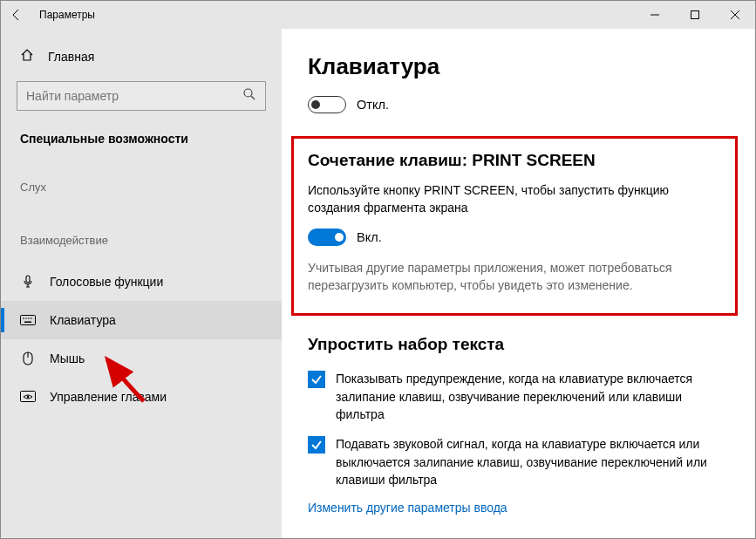 This screenshot has height=539, width=756. Describe the element at coordinates (514, 160) in the screenshot. I see `section-heading: Сочетание клавиш: PRINT SCREEN` at that location.